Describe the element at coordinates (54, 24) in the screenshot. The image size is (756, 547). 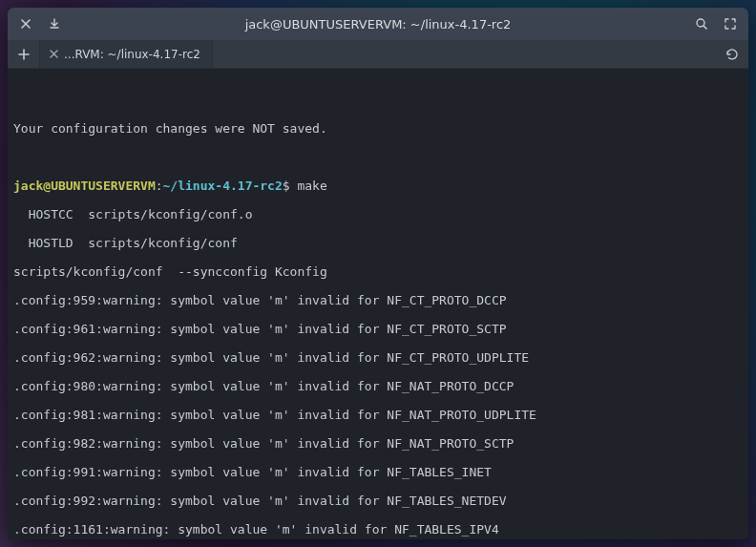
I see `download-icon` at that location.